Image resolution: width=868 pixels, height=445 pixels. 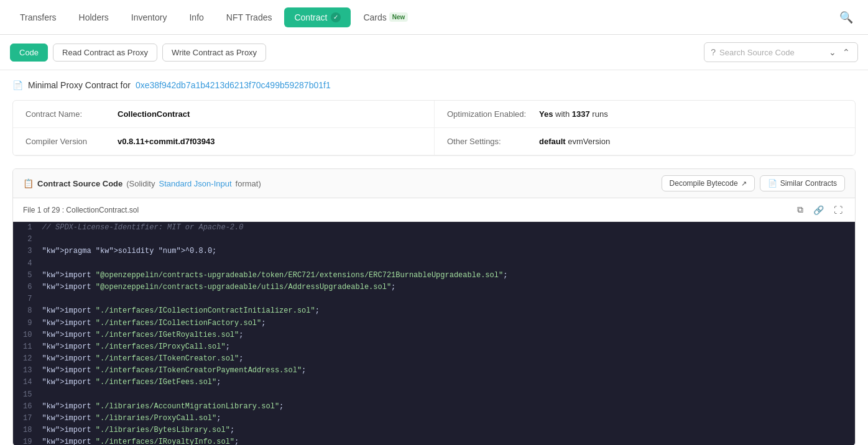 What do you see at coordinates (434, 311) in the screenshot?
I see `table-row: 8 "kw">import "./interfaces/ICollectionC…` at bounding box center [434, 311].